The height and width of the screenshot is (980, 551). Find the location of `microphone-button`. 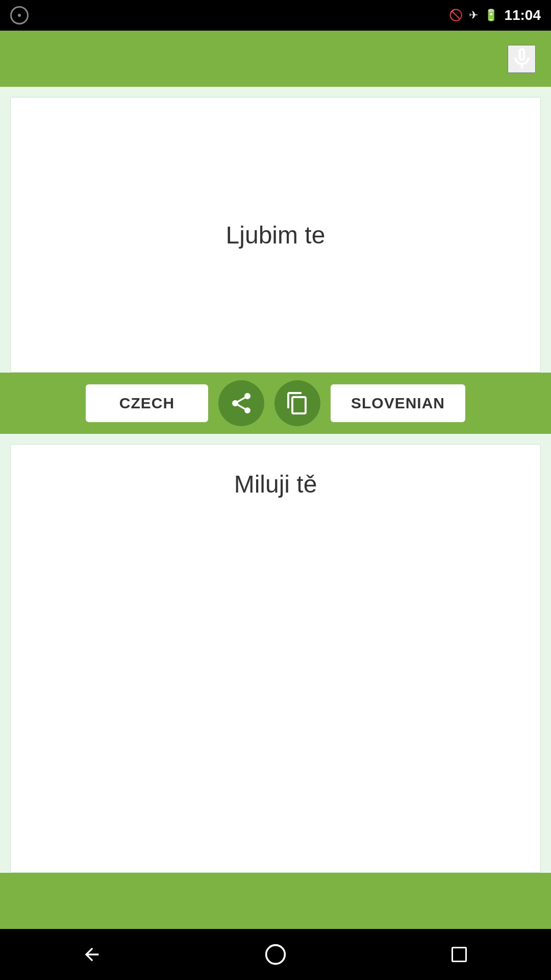

microphone-button is located at coordinates (521, 59).